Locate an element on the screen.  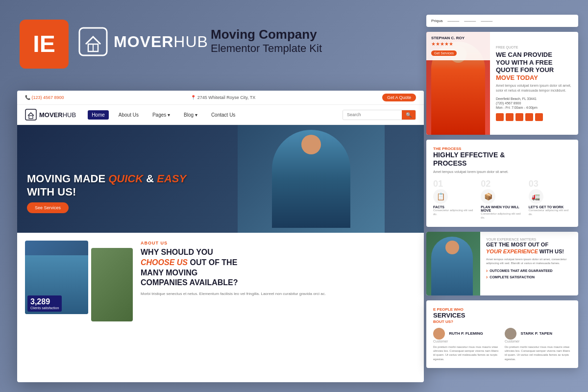
brand-hub: HUB is located at coordinates (191, 42).